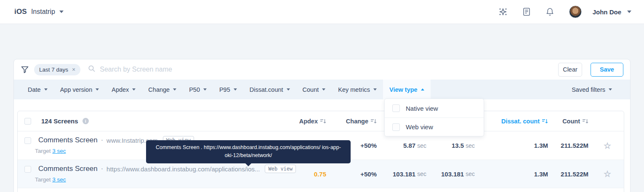  What do you see at coordinates (607, 12) in the screenshot?
I see `user-name-label: John Doe` at bounding box center [607, 12].